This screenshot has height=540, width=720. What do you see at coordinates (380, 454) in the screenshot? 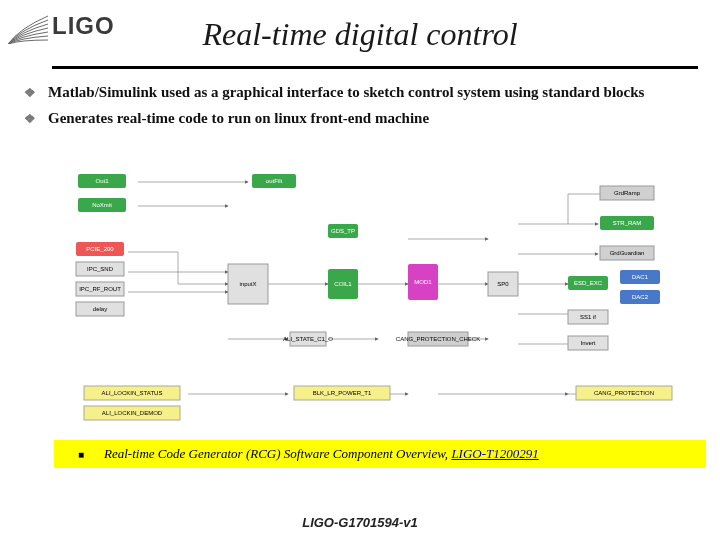
I see `reference-bar: ■ Real-time Code Generator (RCG) Softwar…` at bounding box center [380, 454].